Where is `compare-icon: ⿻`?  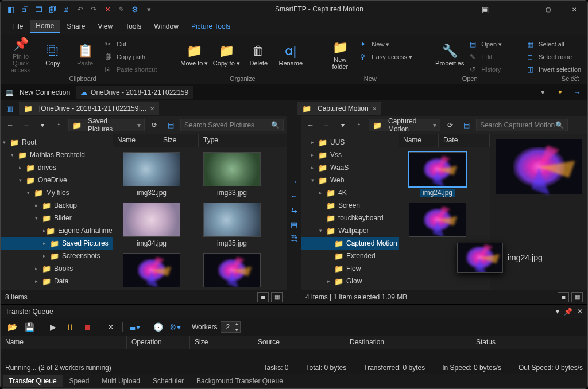
compare-icon: ⿻ is located at coordinates (294, 239).